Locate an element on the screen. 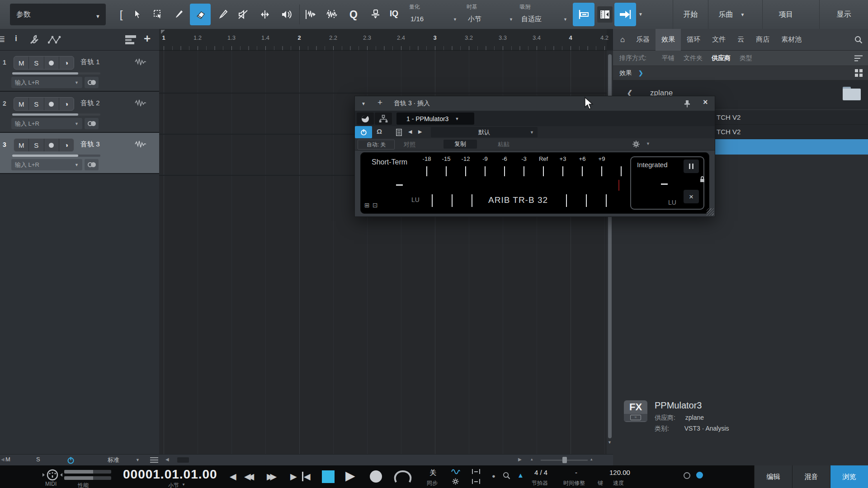 The height and width of the screenshot is (488, 868). monitor-button: ◑ is located at coordinates (66, 104).